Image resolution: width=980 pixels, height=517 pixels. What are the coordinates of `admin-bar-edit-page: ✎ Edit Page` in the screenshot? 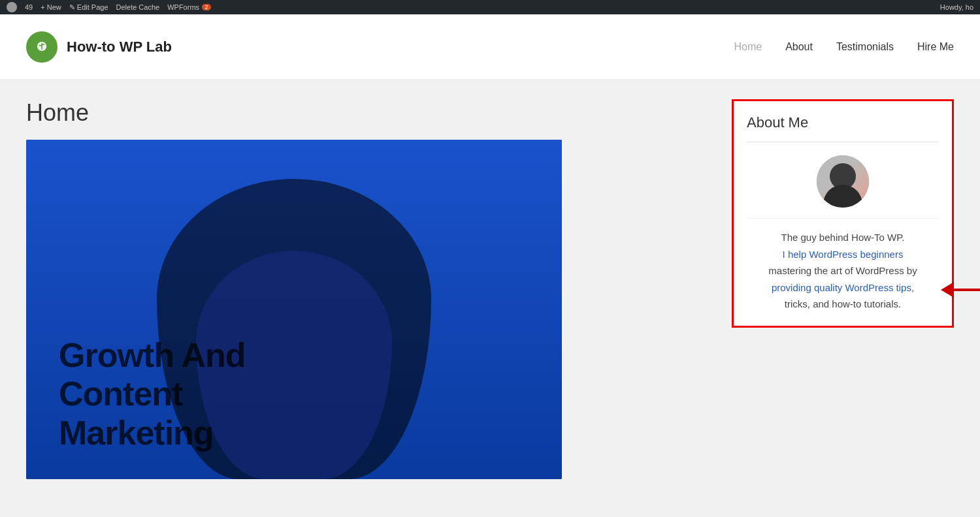 It's located at (89, 8).